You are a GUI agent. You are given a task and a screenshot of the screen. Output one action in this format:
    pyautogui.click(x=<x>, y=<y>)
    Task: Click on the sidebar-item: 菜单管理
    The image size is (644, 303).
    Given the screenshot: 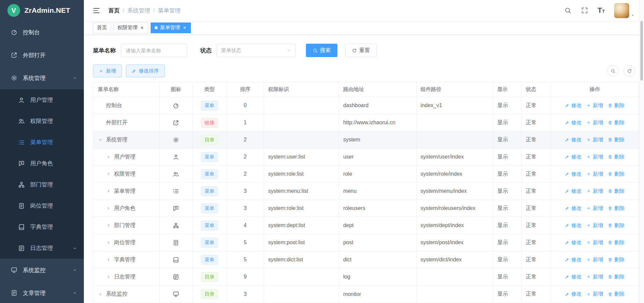 What is the action you would take?
    pyautogui.click(x=42, y=142)
    